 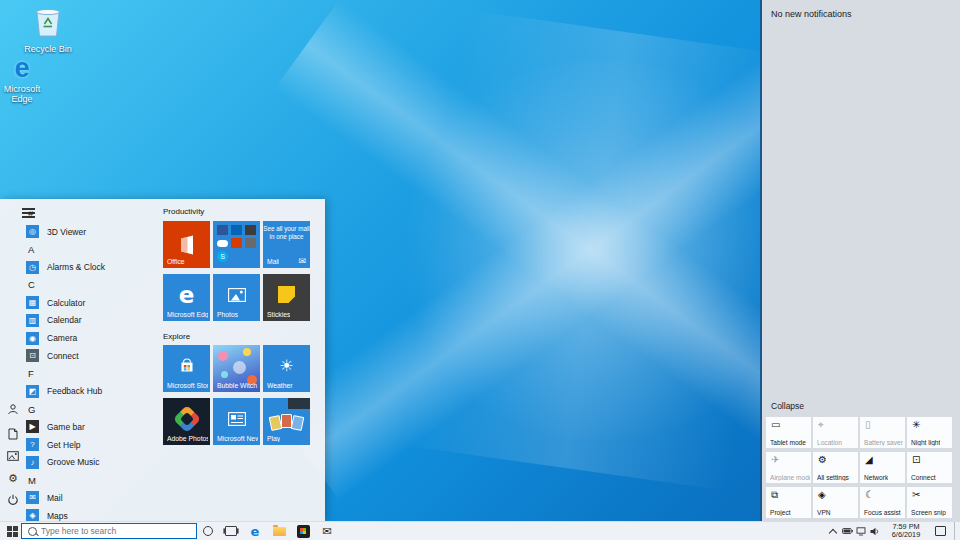 What do you see at coordinates (13, 478) in the screenshot?
I see `settings-button: ⚙` at bounding box center [13, 478].